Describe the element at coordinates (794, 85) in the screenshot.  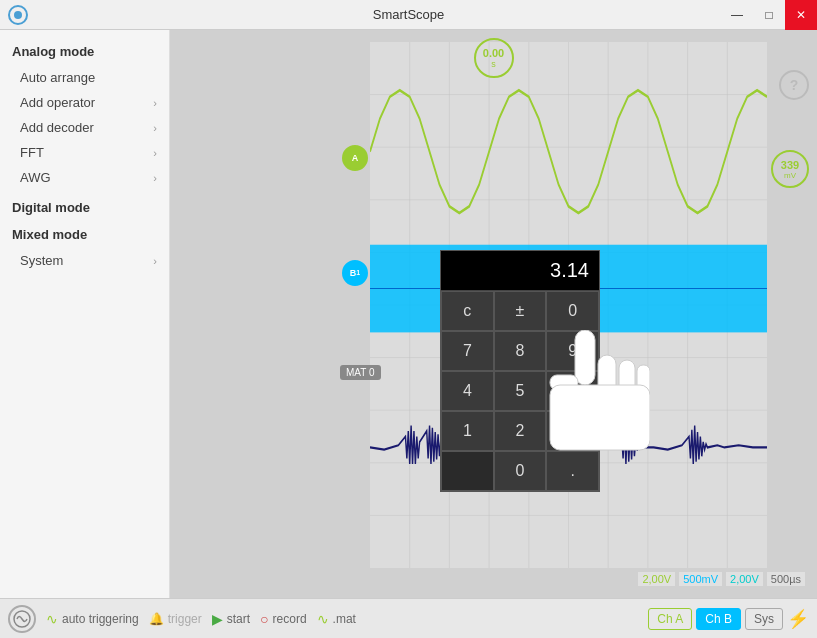
I see `help-button: ?` at that location.